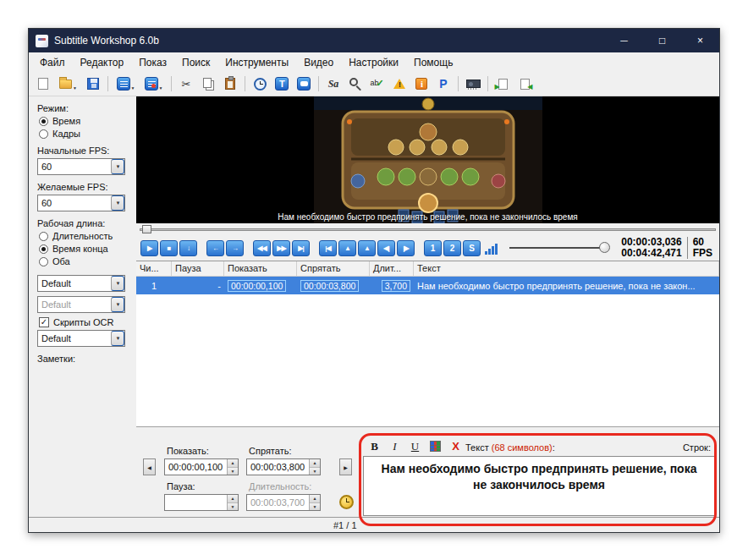  Describe the element at coordinates (406, 249) in the screenshot. I see `next-sync-point-button: |▶` at that location.